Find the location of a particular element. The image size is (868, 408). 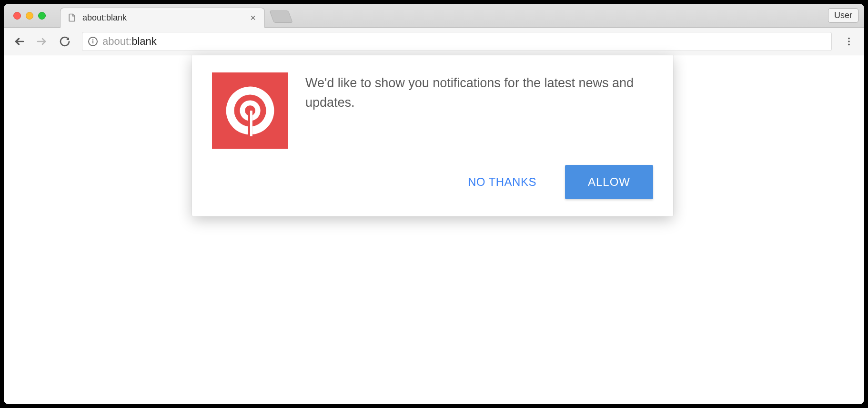

dialog-body: We'd like to show you notifications for … is located at coordinates (433, 111).